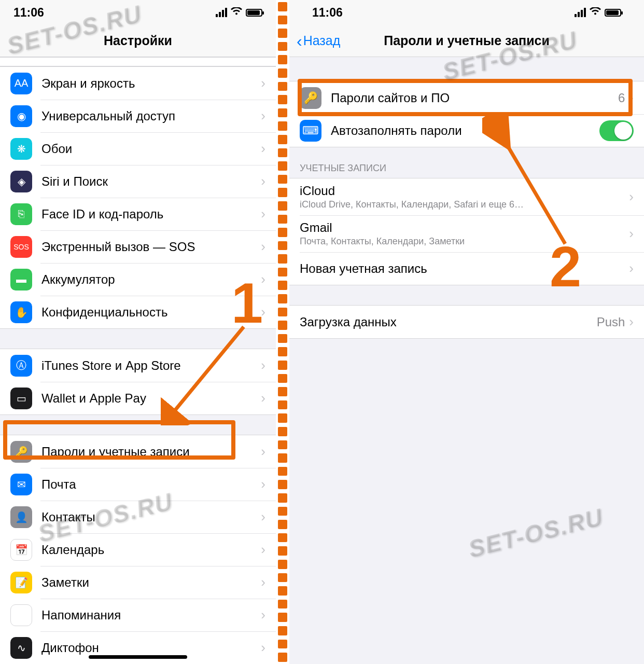 This screenshot has height=664, width=644. What do you see at coordinates (21, 214) in the screenshot?
I see `row-icon: ⎘` at bounding box center [21, 214].